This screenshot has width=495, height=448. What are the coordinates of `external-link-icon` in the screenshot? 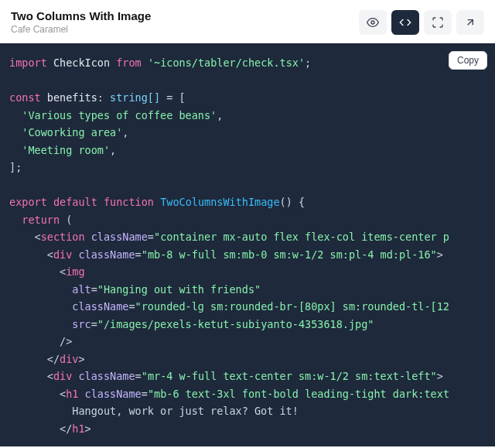 It's located at (470, 22).